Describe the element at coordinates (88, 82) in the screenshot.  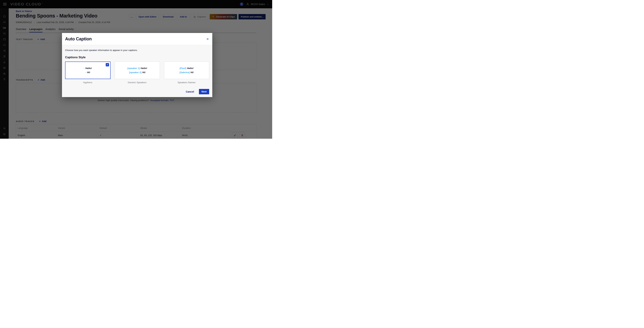
I see `label-hyphens: Hyphens` at that location.